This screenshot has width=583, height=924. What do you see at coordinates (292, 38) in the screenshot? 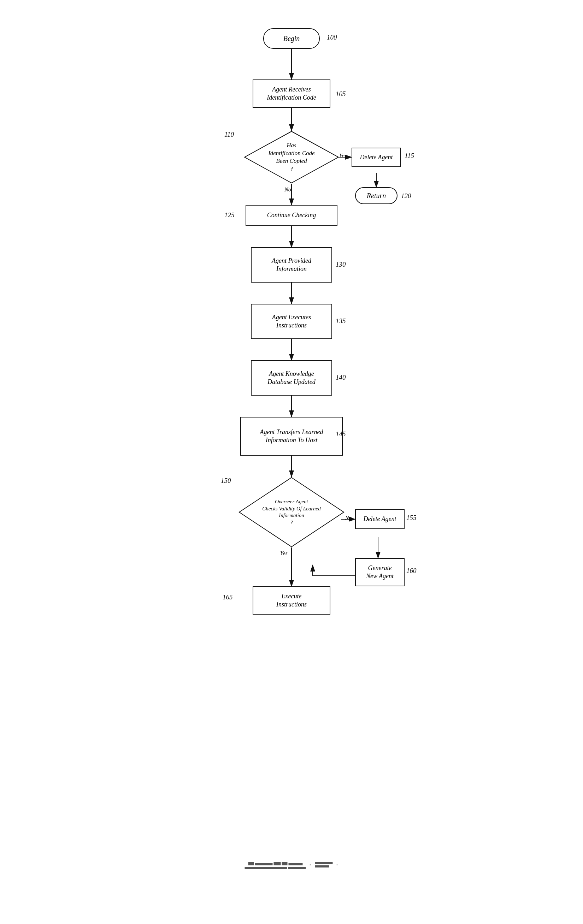
I see `begin-node: Begin` at bounding box center [292, 38].